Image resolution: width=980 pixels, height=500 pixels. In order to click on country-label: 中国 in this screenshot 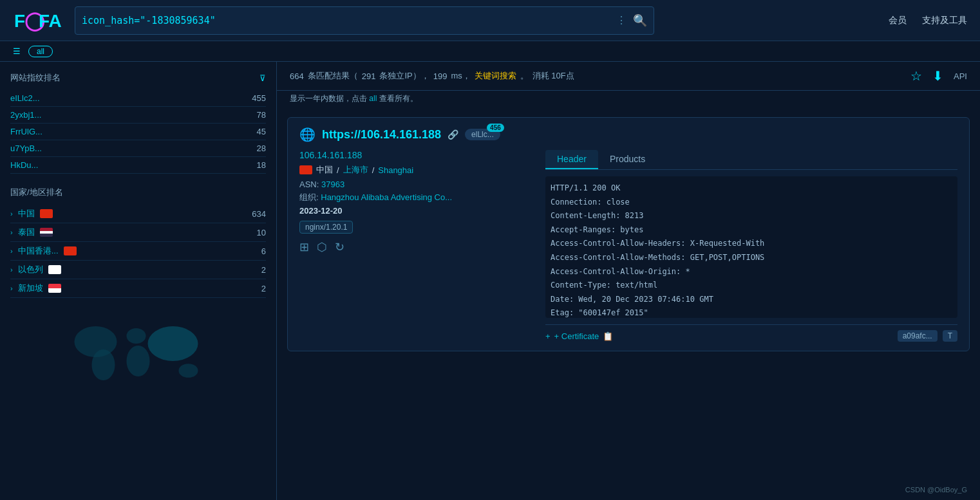, I will do `click(325, 170)`.